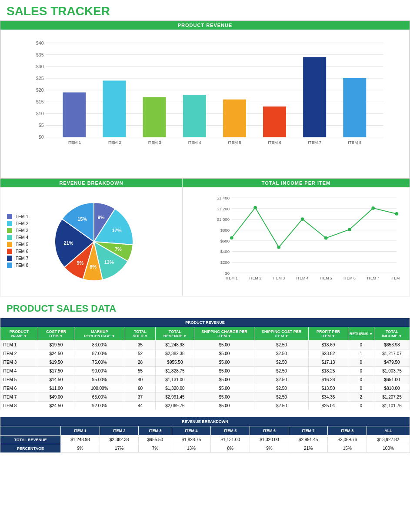 Image resolution: width=410 pixels, height=532 pixels. I want to click on rev-col-header: ITEM 2, so click(119, 431).